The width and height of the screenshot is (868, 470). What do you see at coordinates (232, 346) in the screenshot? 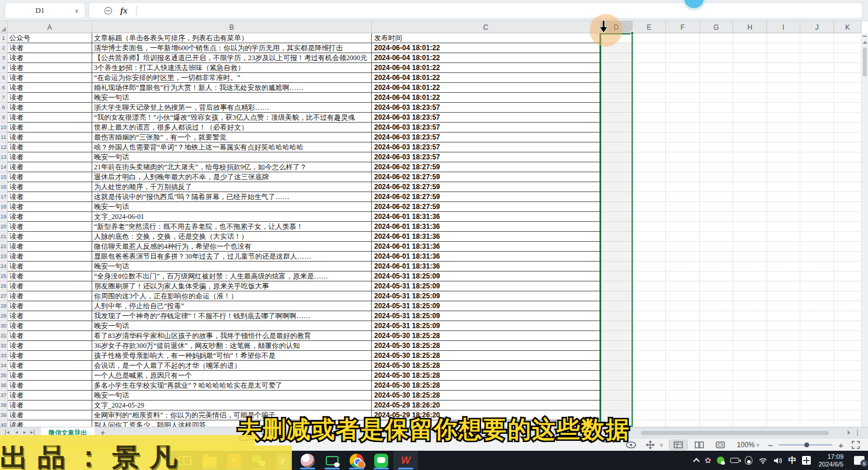
I see `cell-title: 36岁女子存款300万“提前退休”，网友吵翻：这笔账，颠覆你的认知` at bounding box center [232, 346].